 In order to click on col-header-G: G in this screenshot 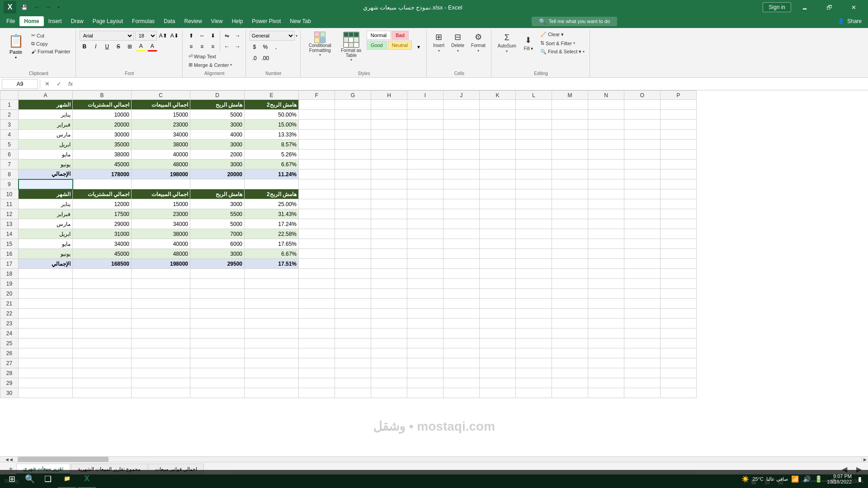, I will do `click(353, 95)`.